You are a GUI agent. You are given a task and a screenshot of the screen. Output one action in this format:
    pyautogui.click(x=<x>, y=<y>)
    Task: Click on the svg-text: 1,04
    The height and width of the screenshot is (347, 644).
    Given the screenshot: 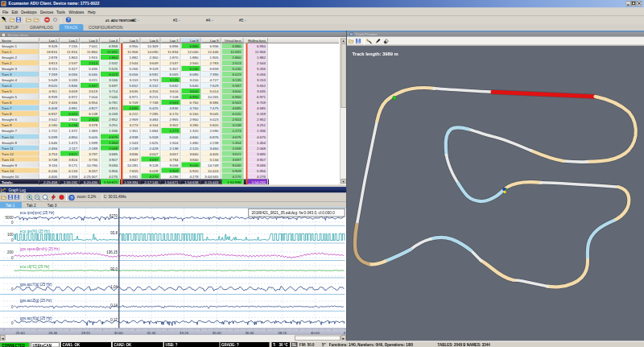 What is the action you would take?
    pyautogui.click(x=114, y=287)
    